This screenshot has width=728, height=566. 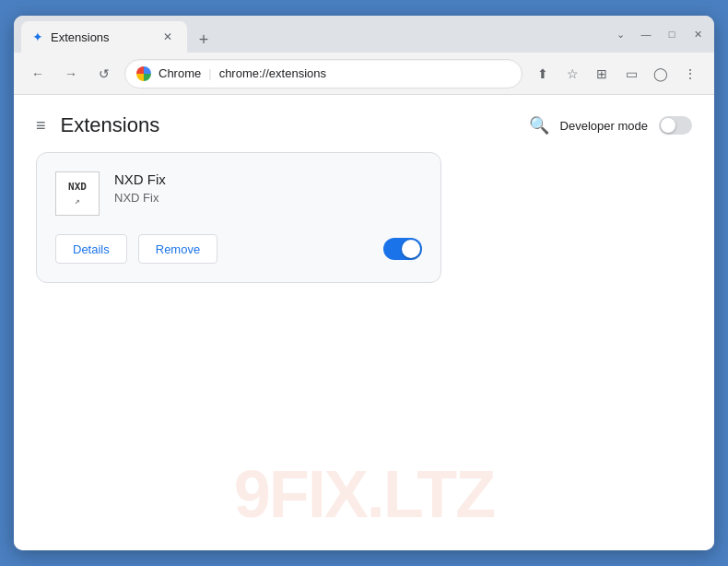 I want to click on tab-title: Extensions, so click(x=101, y=37).